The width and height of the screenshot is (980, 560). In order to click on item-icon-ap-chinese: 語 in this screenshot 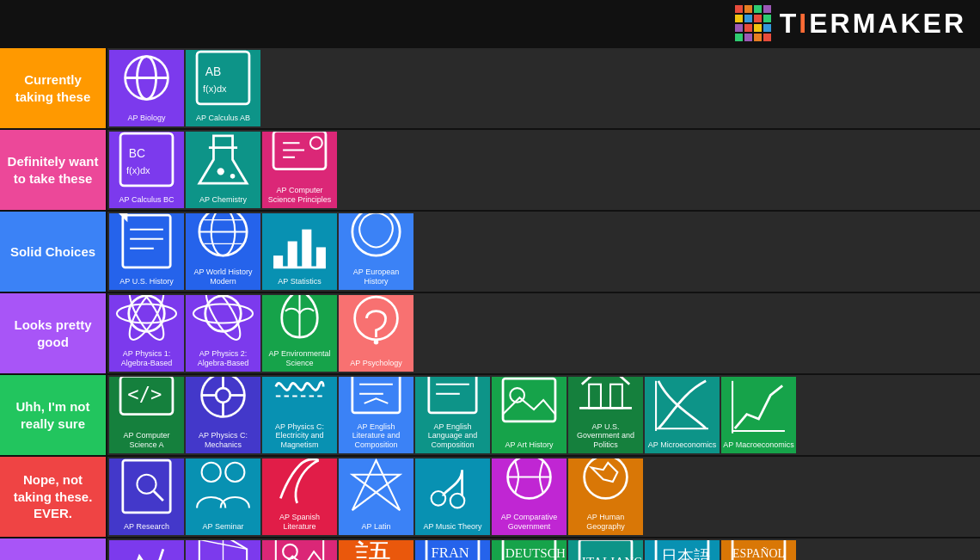, I will do `click(377, 551)`.